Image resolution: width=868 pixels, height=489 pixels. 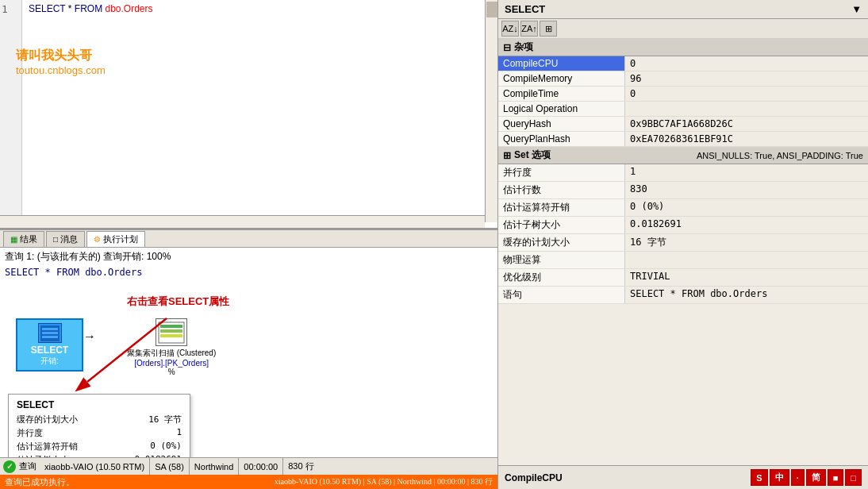 What do you see at coordinates (249, 257) in the screenshot?
I see `query-header: 查询 1: (与该批有关的) 查询开销: 100%` at bounding box center [249, 257].